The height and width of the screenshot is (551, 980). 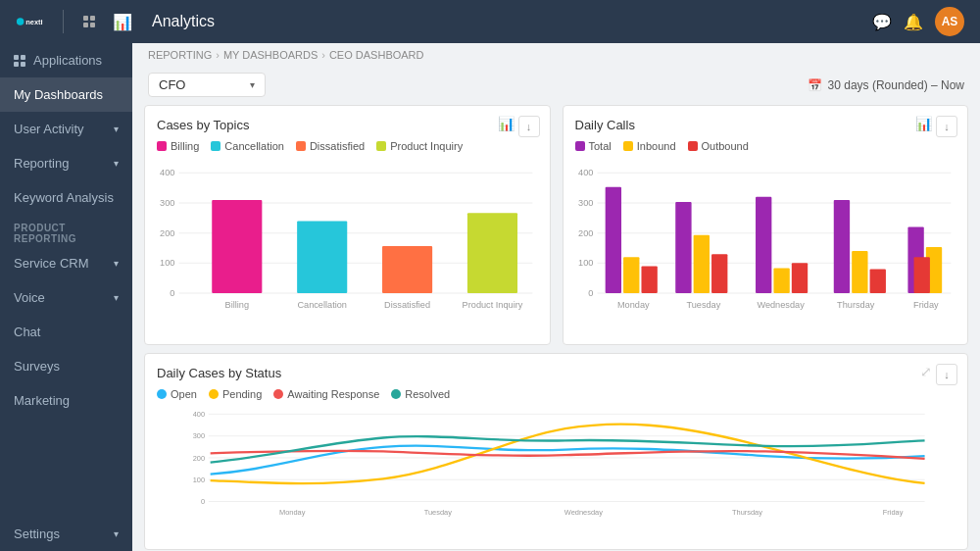 What do you see at coordinates (176, 394) in the screenshot?
I see `legend-open: Open` at bounding box center [176, 394].